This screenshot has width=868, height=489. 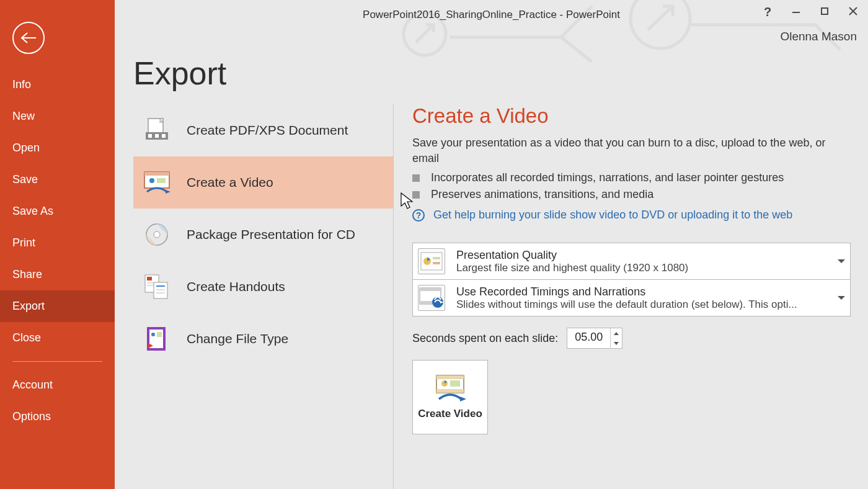 I want to click on pdf-document-icon, so click(x=157, y=130).